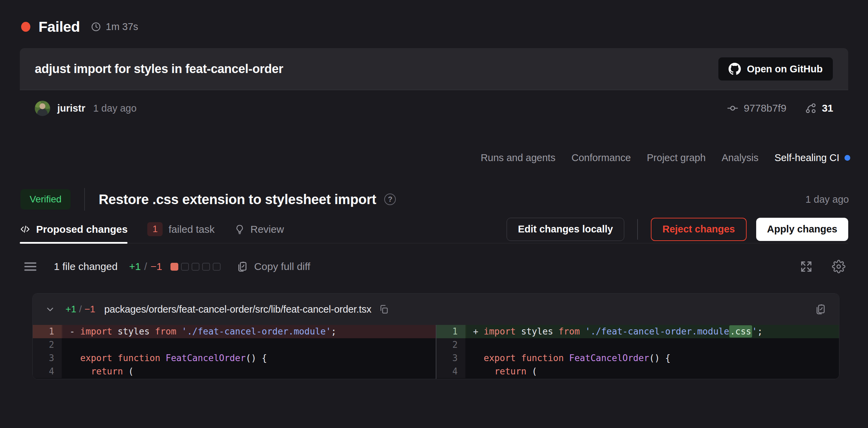 The width and height of the screenshot is (868, 428). What do you see at coordinates (827, 199) in the screenshot?
I see `fix-time: 1 day ago` at bounding box center [827, 199].